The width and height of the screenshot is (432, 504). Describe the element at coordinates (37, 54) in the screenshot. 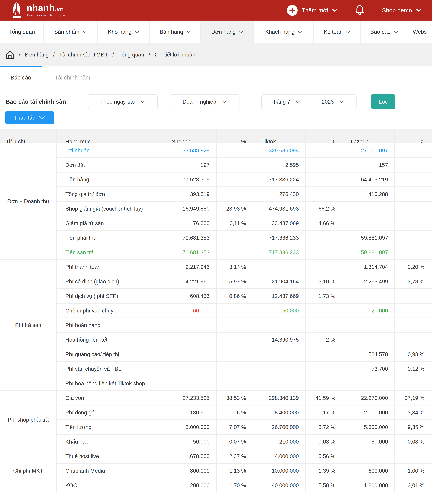

I see `breadcrumb-don-hang: Đơn hàng` at that location.